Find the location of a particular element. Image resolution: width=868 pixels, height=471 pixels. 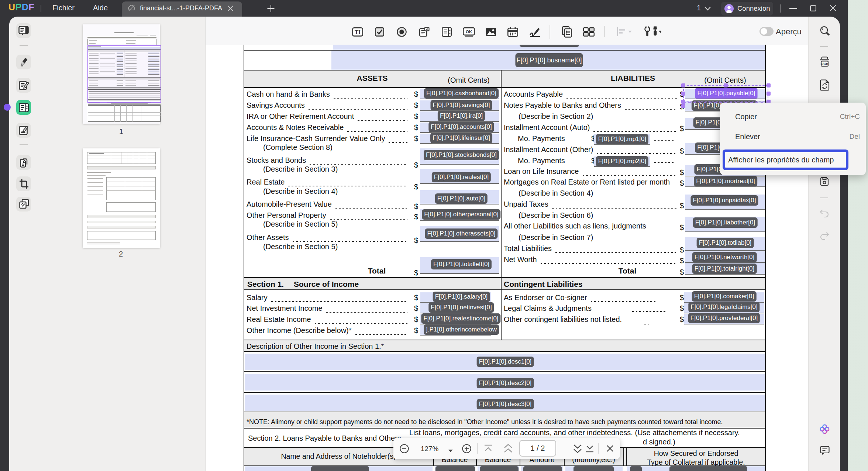

svg-text: OCR is located at coordinates (825, 64).